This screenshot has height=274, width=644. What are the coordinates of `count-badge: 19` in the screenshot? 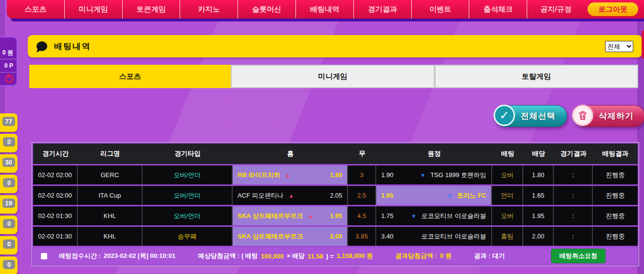 It's located at (9, 203).